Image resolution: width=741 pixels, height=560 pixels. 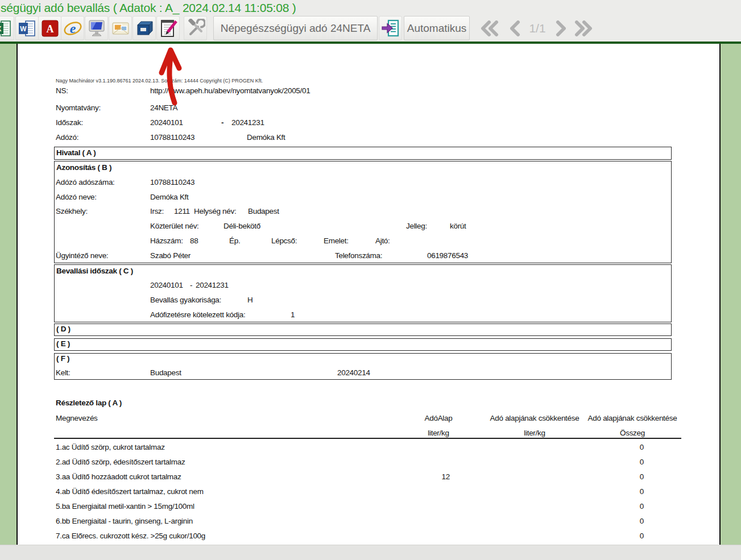 What do you see at coordinates (369, 495) in the screenshot?
I see `table-row: 4.ab Üdítő édesítőszert tartalmaz, cukro…` at bounding box center [369, 495].